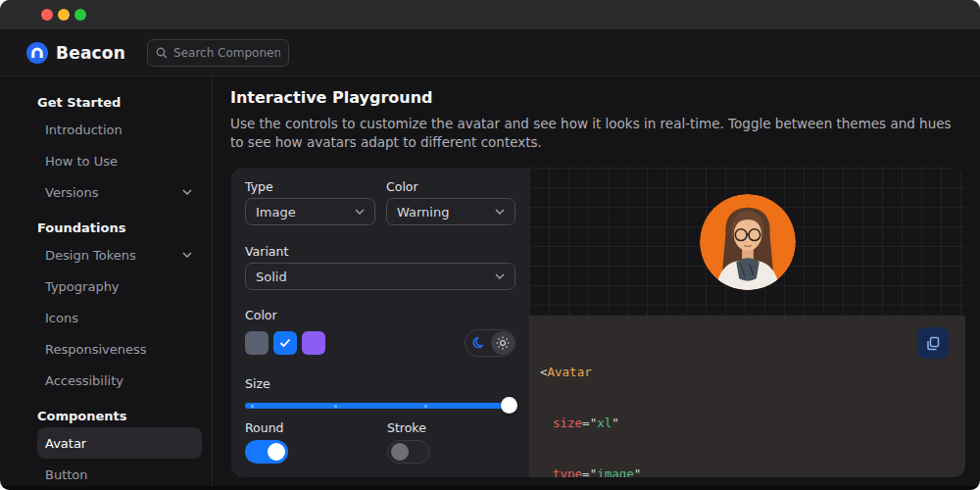  I want to click on swatch-group-label: Color, so click(261, 316).